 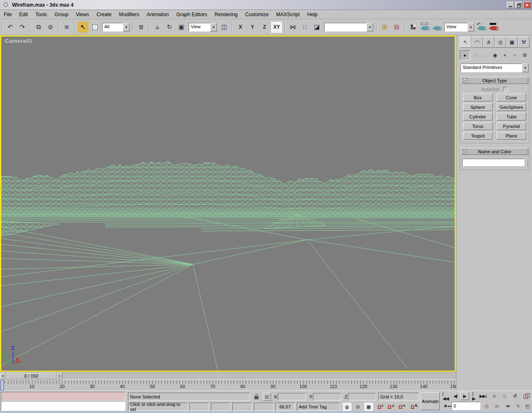 I want to click on previous-frame-arrow: <, so click(x=3, y=376).